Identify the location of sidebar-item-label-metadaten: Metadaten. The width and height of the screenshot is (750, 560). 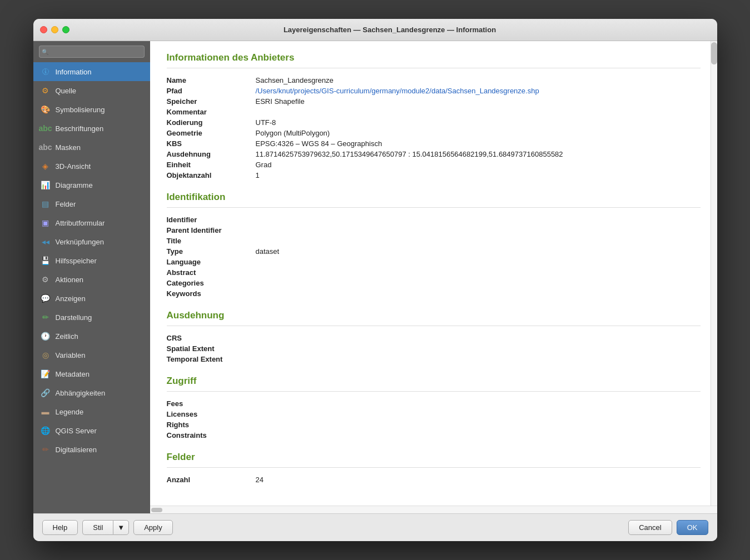
(72, 374).